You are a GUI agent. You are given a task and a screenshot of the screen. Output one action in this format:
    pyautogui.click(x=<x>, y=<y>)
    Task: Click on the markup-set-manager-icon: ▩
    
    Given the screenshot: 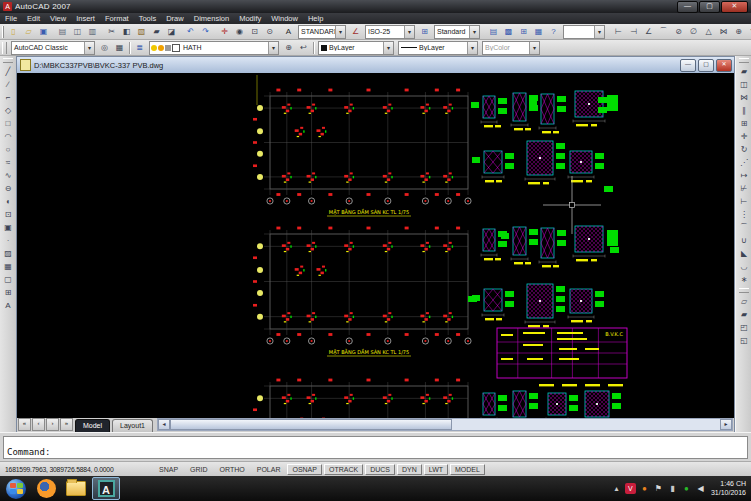 What is the action you would take?
    pyautogui.click(x=509, y=32)
    